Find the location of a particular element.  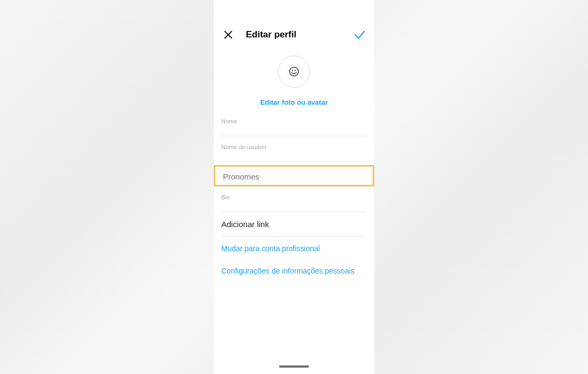

personal-info-settings-link: Configurações de informações pessoais is located at coordinates (294, 267).